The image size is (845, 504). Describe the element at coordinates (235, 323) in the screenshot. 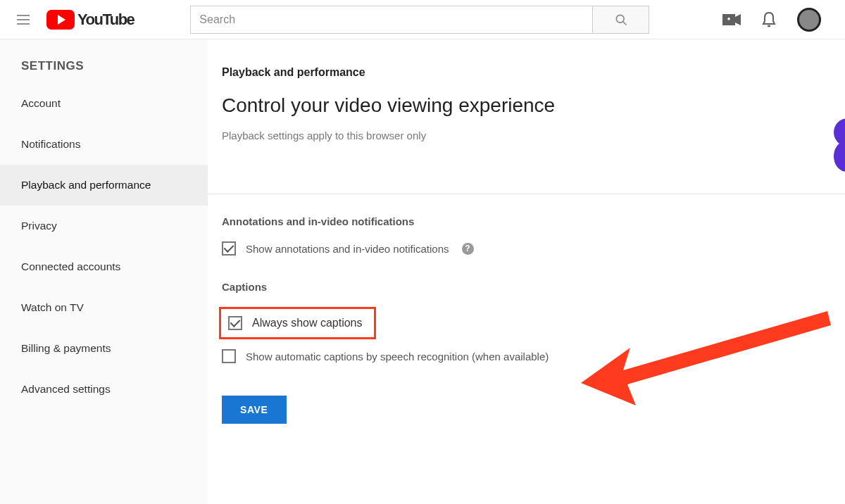

I see `always-show-captions-checkbox` at that location.